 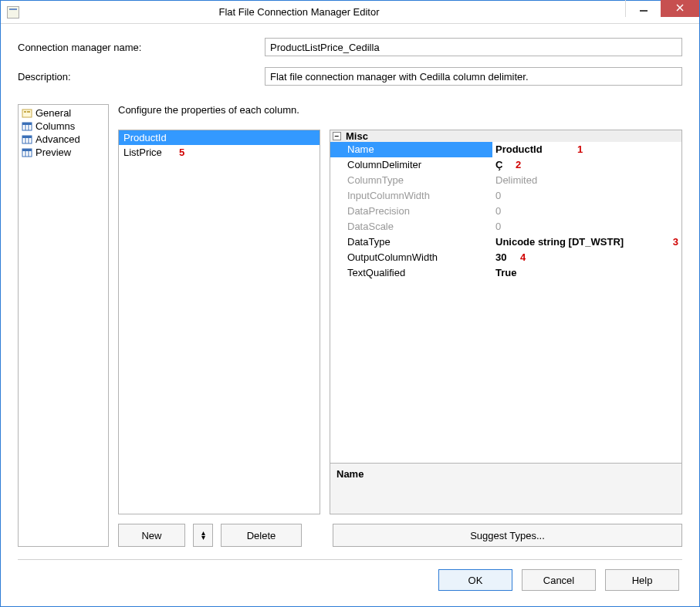 What do you see at coordinates (475, 580) in the screenshot?
I see `ok-button: OK` at bounding box center [475, 580].